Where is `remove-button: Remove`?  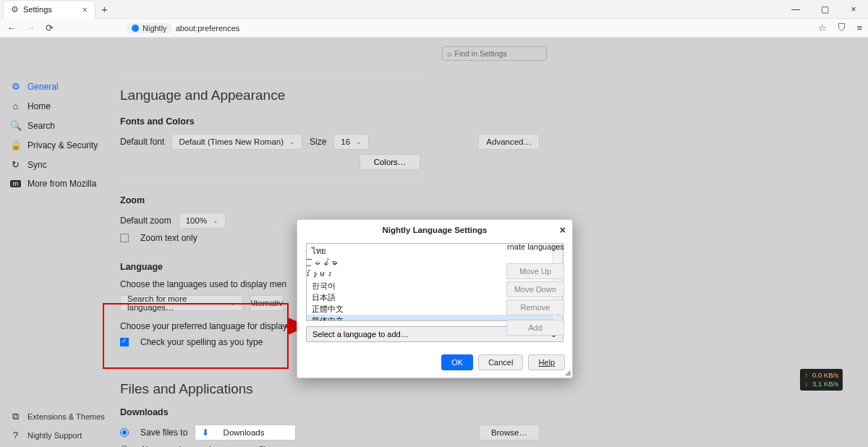
remove-button: Remove is located at coordinates (535, 307).